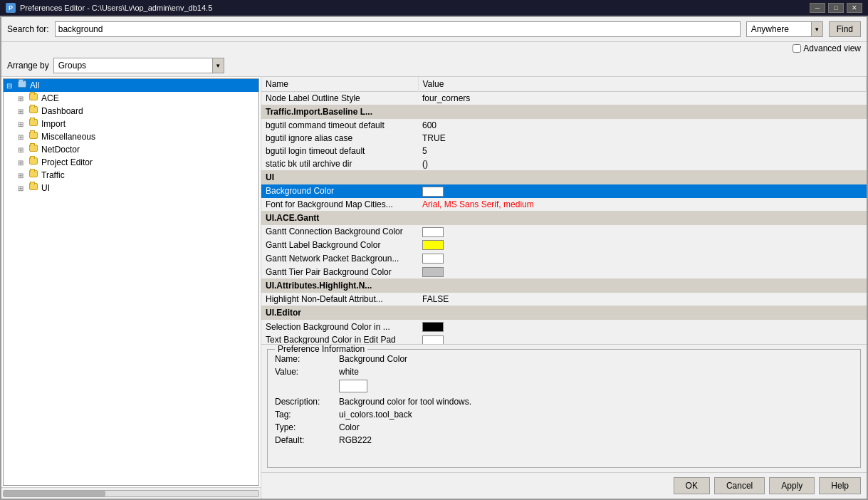 This screenshot has width=868, height=500. Describe the element at coordinates (642, 191) in the screenshot. I see `pref-value-background-color` at that location.